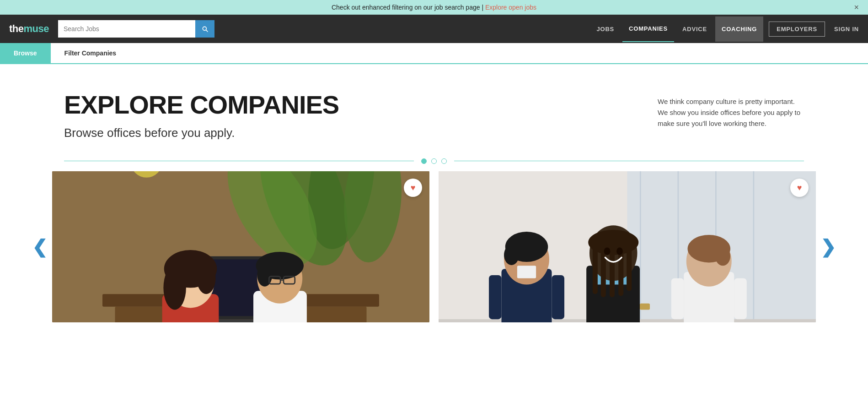  I want to click on logo-muse: muse, so click(37, 28).